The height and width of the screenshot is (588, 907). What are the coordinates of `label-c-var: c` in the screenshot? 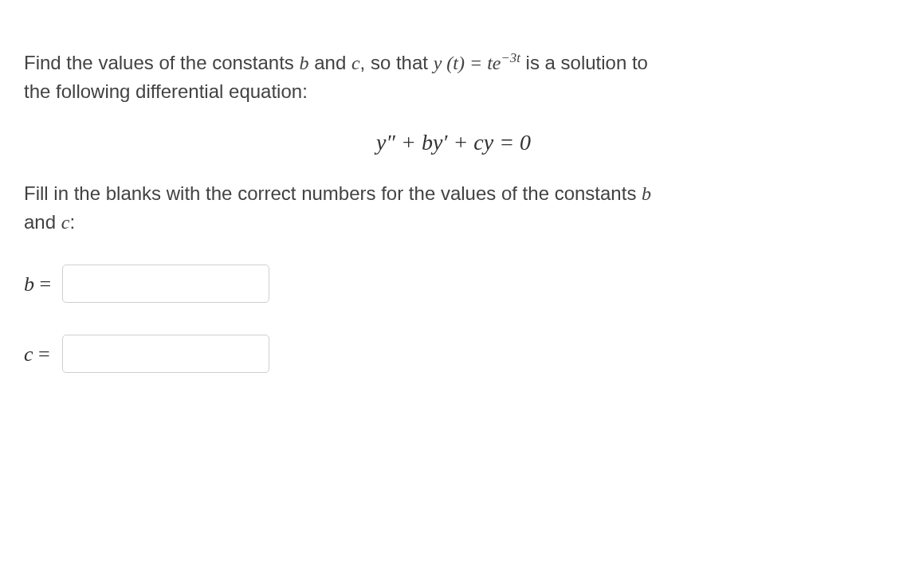 It's located at (29, 354).